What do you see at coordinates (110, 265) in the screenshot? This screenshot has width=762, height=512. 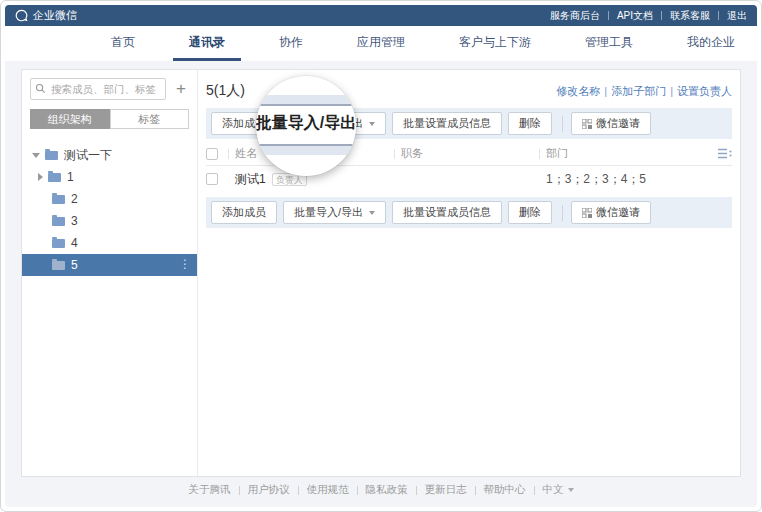 I see `tree-item-5: 5 ⋮` at bounding box center [110, 265].